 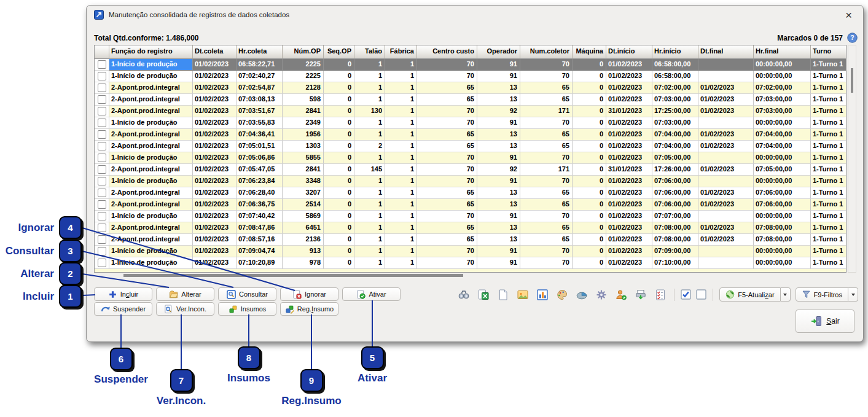 I want to click on column-header-hr-in-cio: Hr.início, so click(x=676, y=52).